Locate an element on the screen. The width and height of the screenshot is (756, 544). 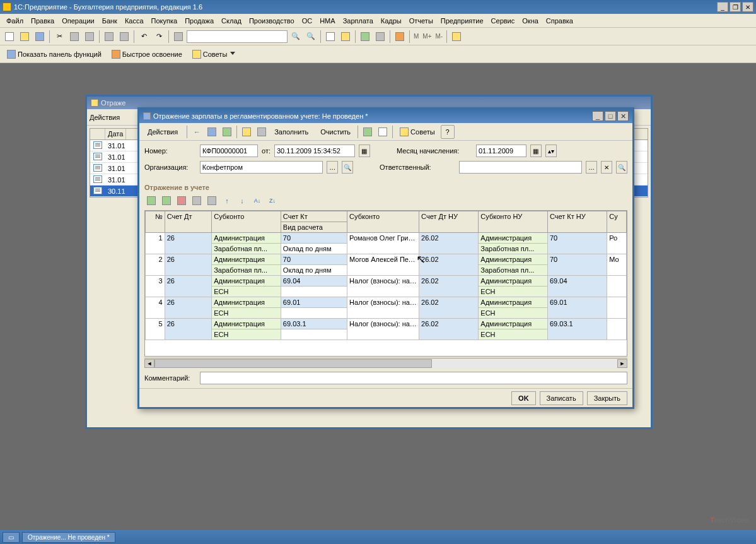
copy-row-icon is located at coordinates (197, 201).